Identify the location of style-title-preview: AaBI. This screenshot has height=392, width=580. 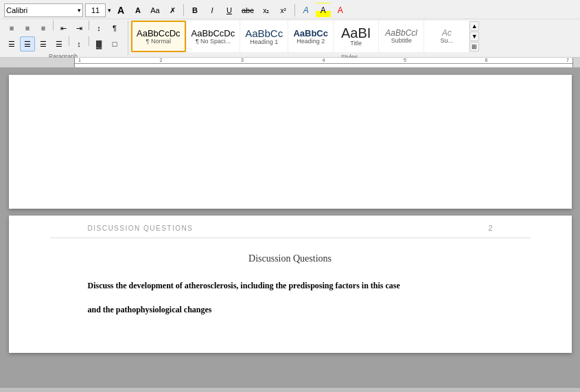
(356, 33).